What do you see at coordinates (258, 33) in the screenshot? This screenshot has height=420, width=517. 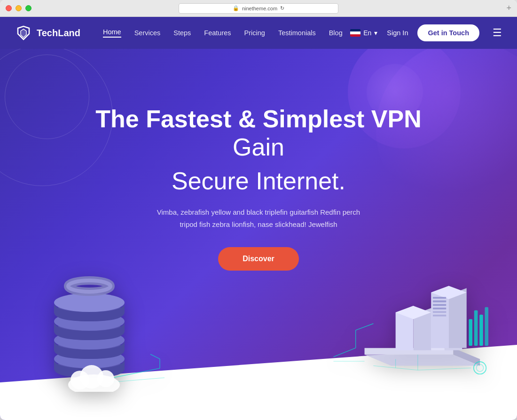 I see `navbar: TechLand Home Services Steps Features Pr…` at bounding box center [258, 33].